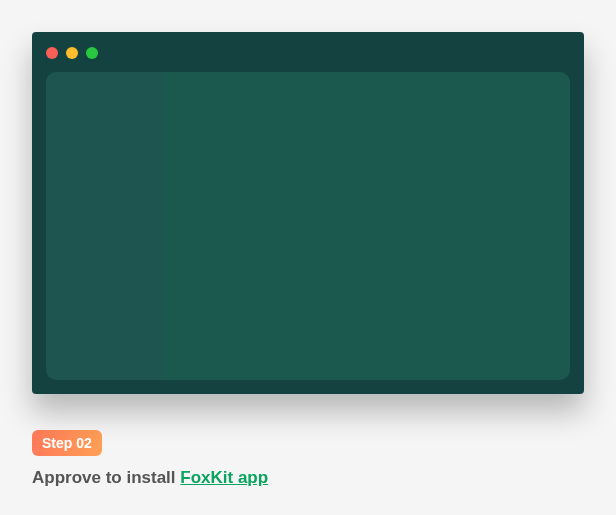 The image size is (616, 515). I want to click on titlebar, so click(308, 46).